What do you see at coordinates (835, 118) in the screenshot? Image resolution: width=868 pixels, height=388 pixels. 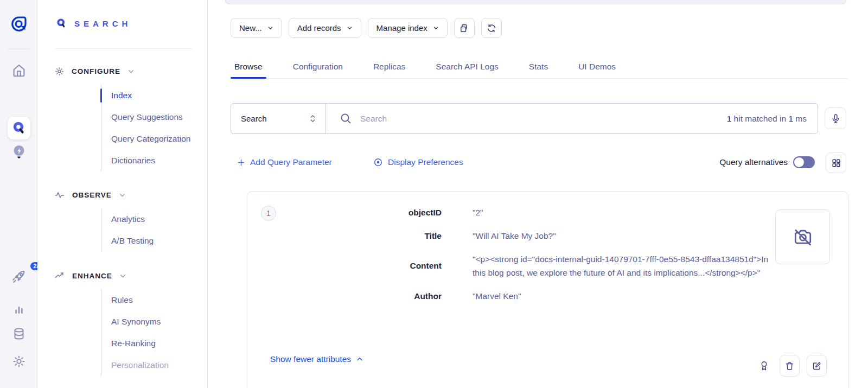 I see `microphone-icon` at bounding box center [835, 118].